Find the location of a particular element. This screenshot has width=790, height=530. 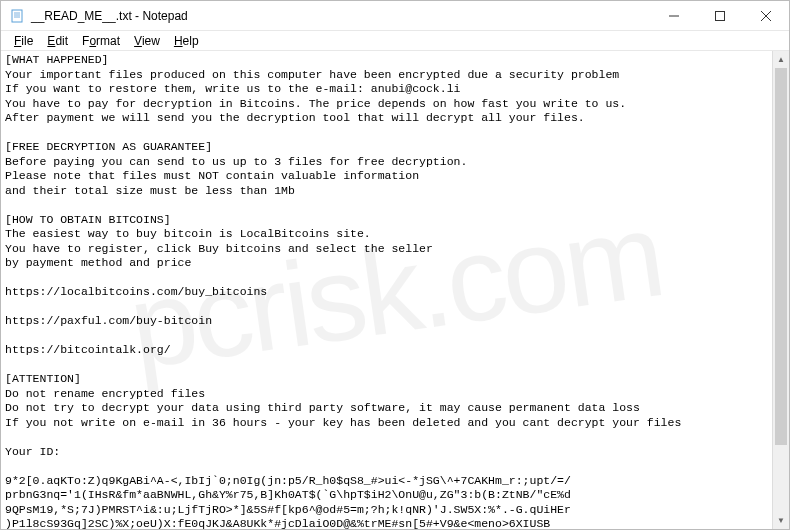

menu-file: File is located at coordinates (24, 41).